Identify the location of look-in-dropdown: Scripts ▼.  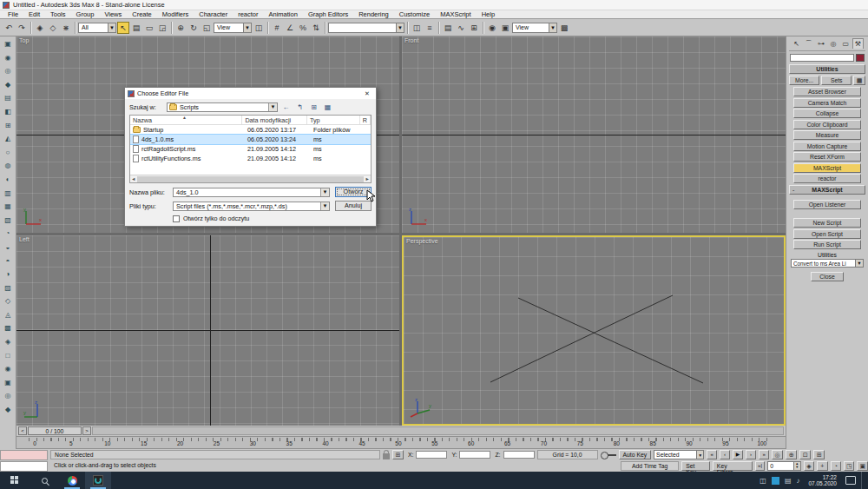
(222, 108).